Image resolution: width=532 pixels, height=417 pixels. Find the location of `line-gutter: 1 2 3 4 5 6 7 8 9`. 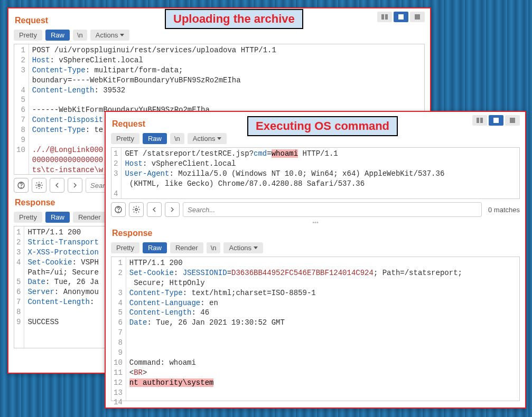

line-gutter: 1 2 3 4 5 6 7 8 9 is located at coordinates (19, 287).